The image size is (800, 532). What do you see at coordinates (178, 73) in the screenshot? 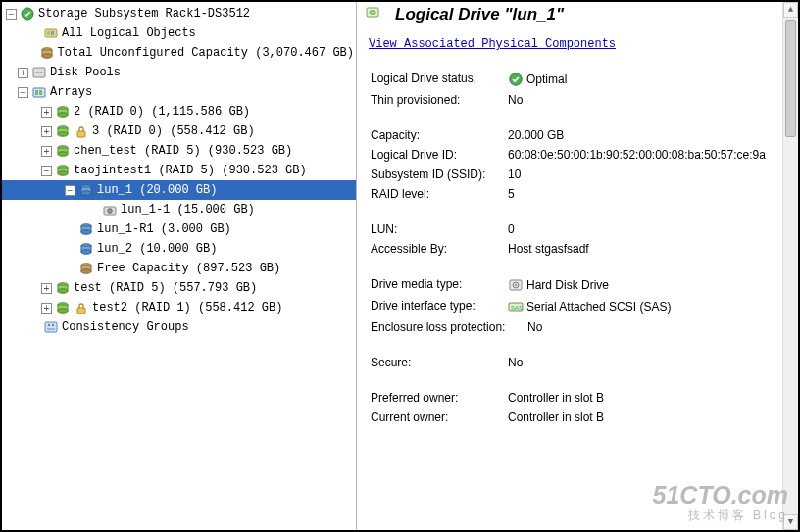
I see `tree-disk-pools: + Disk Pools` at bounding box center [178, 73].